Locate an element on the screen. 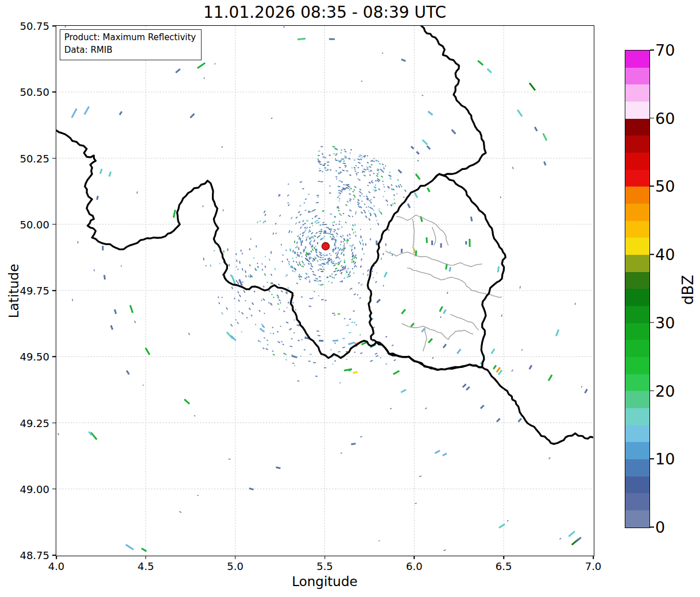  y-tick-label: 48.75 is located at coordinates (25, 556).